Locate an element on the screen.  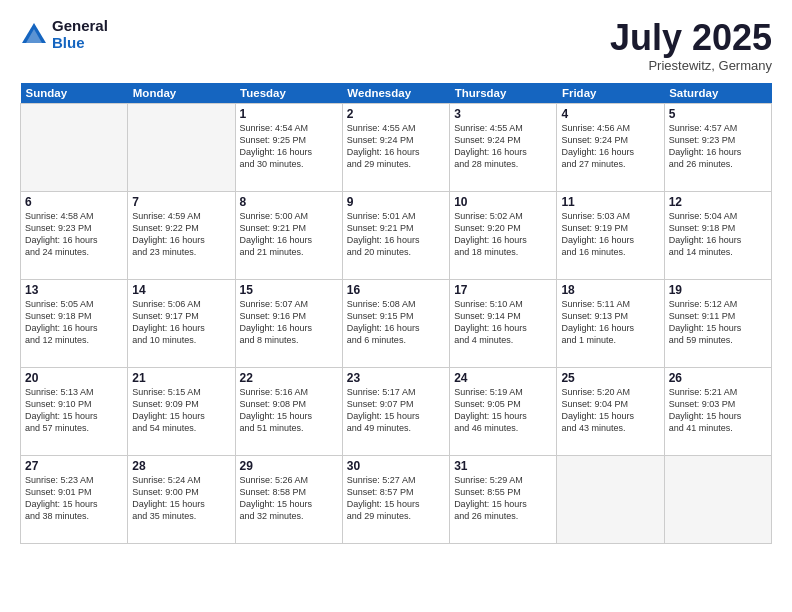
cell-info: Sunrise: 5:23 AM Sunset: 9:01 PM Dayligh… is located at coordinates (74, 498).